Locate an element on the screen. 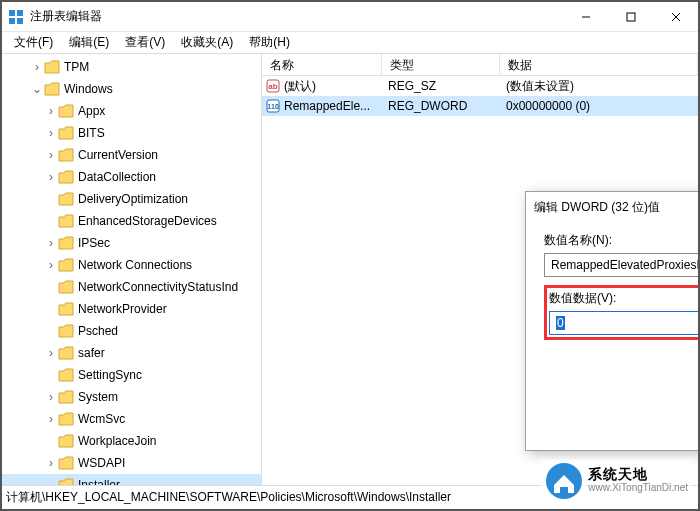 This screenshot has height=511, width=700. tree-item: EnhancedStorageDevices is located at coordinates (132, 221).